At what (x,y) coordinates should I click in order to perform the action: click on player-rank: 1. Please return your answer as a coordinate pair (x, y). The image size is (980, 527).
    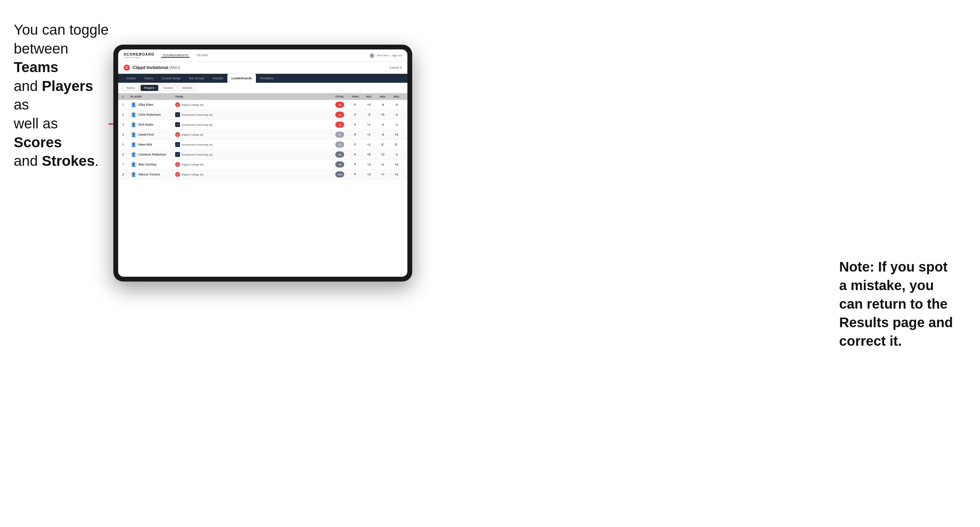
    Looking at the image, I should click on (126, 105).